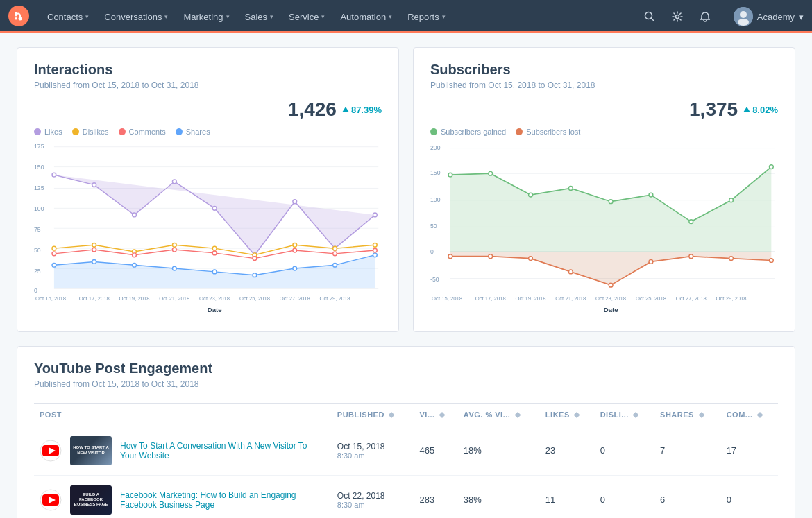 This screenshot has height=518, width=812. Describe the element at coordinates (651, 298) in the screenshot. I see `svg-text: Oct 25, 2018` at that location.